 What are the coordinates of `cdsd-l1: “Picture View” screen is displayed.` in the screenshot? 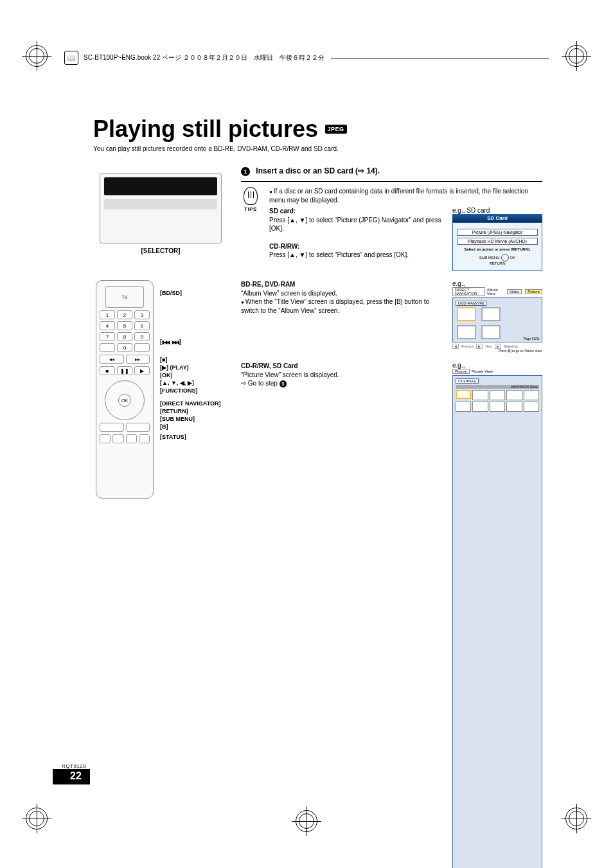 It's located at (342, 375).